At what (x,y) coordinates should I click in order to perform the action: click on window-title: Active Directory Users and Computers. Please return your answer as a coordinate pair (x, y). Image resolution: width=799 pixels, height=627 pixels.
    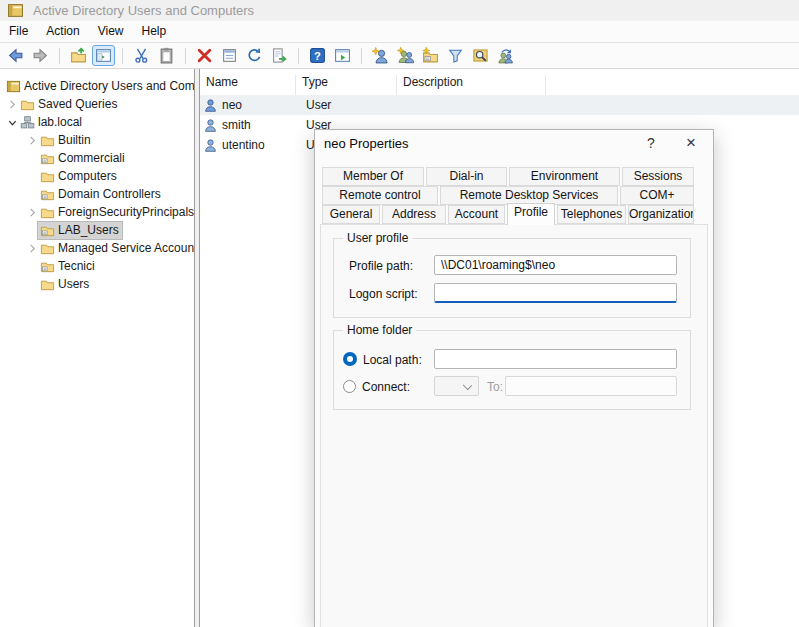
    Looking at the image, I should click on (144, 10).